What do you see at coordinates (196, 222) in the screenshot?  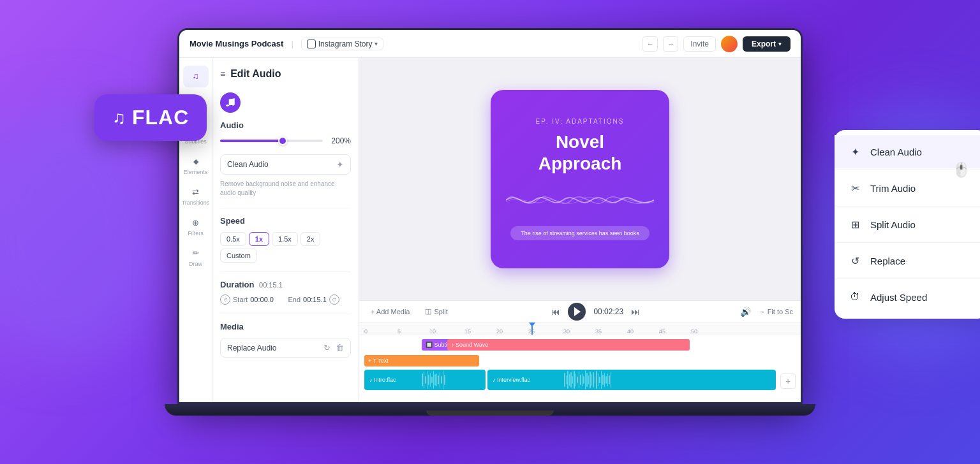 I see `filters-icon: ⊕` at bounding box center [196, 222].